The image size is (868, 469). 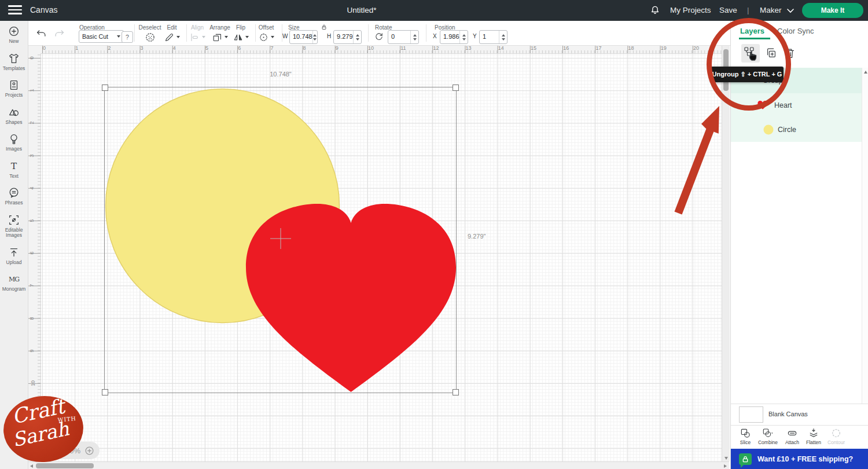 What do you see at coordinates (41, 34) in the screenshot?
I see `undo-icon` at bounding box center [41, 34].